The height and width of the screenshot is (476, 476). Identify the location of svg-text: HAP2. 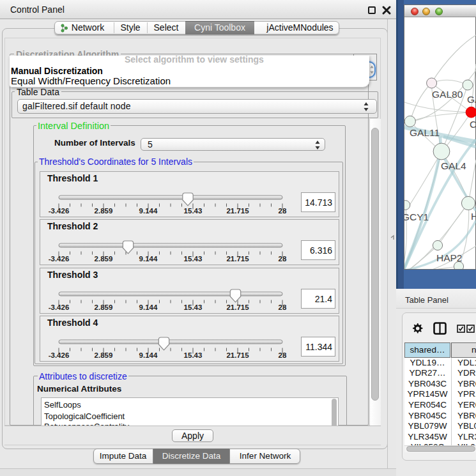
(450, 258).